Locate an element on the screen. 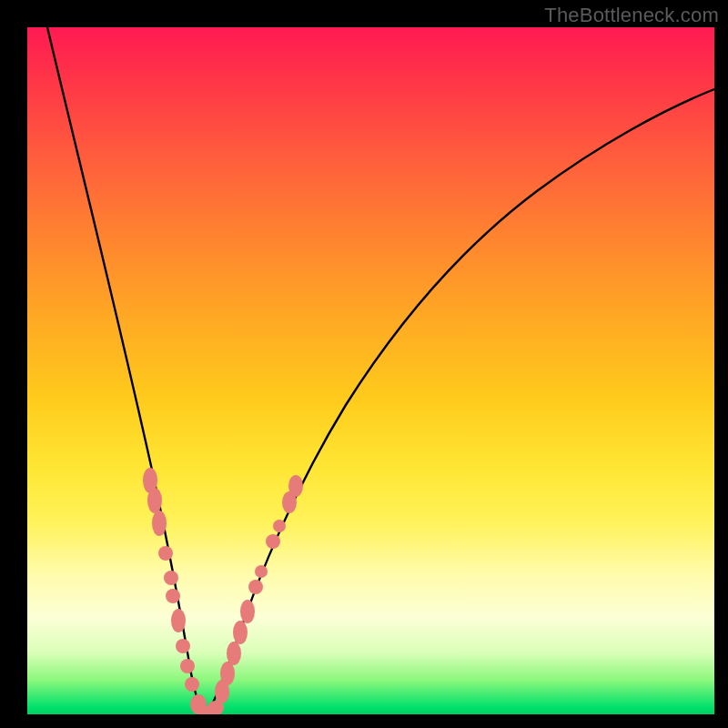 This screenshot has width=728, height=728. watermark-text: TheBottleneck.com is located at coordinates (632, 15).